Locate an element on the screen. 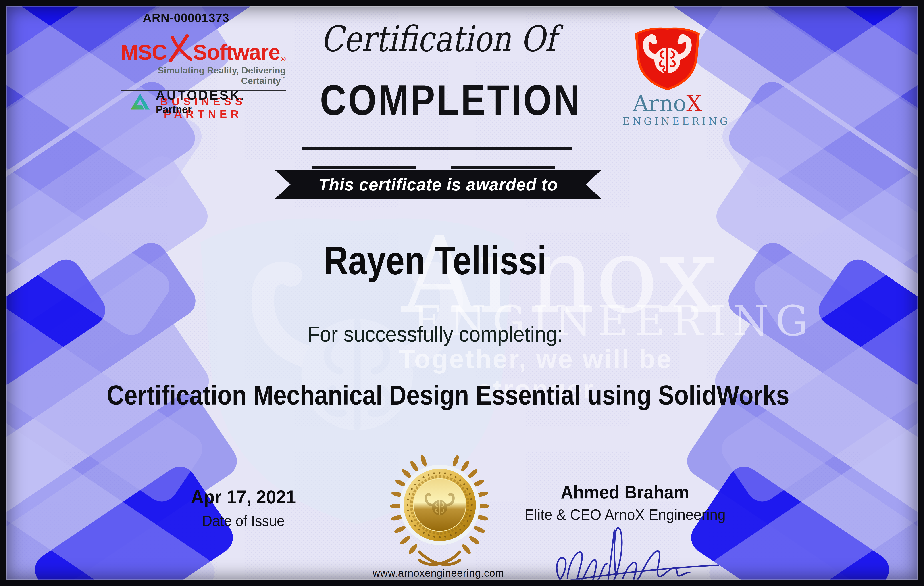 Image resolution: width=924 pixels, height=586 pixels. issue-date: Apr 17, 2021 is located at coordinates (243, 497).